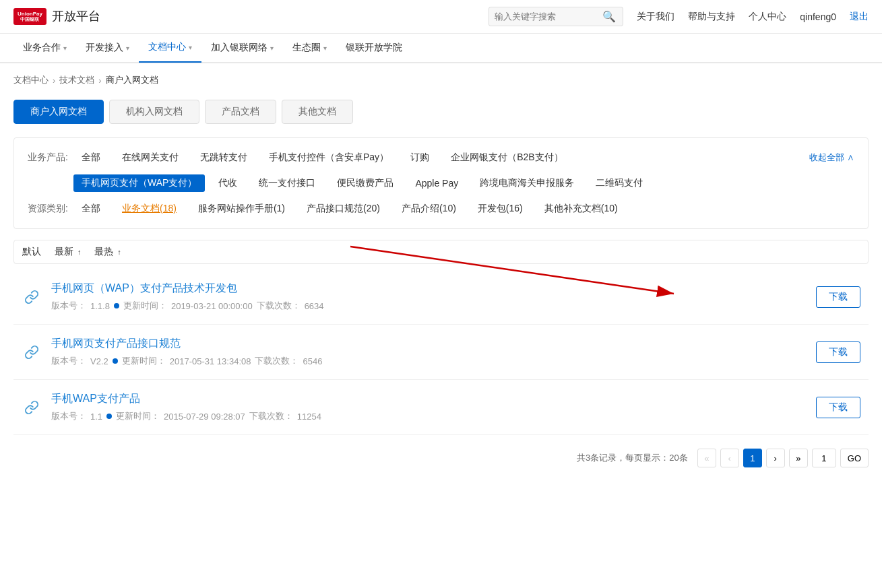 This screenshot has width=882, height=588. Describe the element at coordinates (48, 158) in the screenshot. I see `product-label: 业务产品:` at that location.